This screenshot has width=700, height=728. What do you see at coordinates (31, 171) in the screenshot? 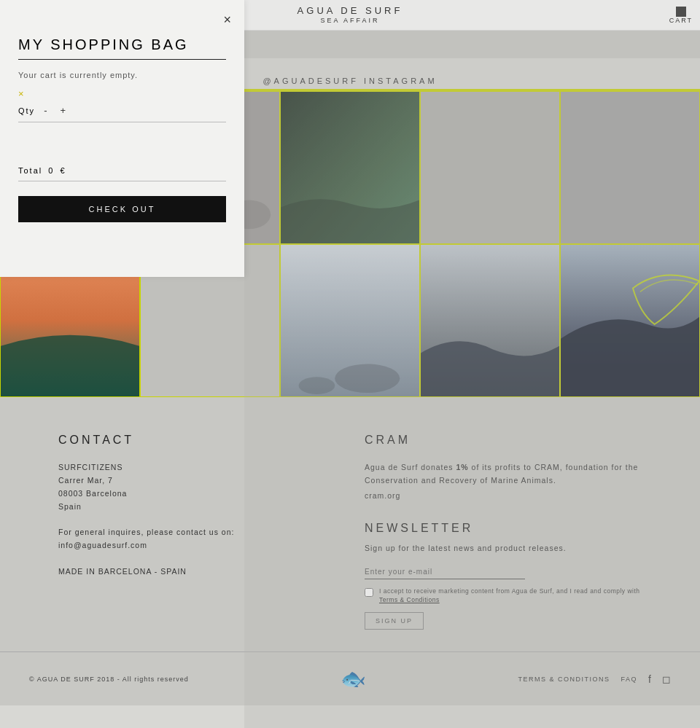
I see `total-label: Total` at bounding box center [31, 171].